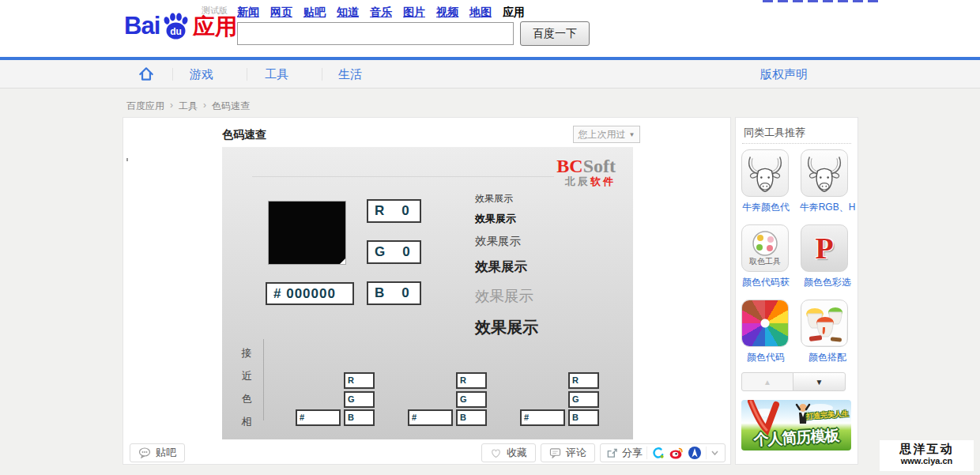  I want to click on sidebar-tool-label: 牛奔RGB、H, so click(827, 207).